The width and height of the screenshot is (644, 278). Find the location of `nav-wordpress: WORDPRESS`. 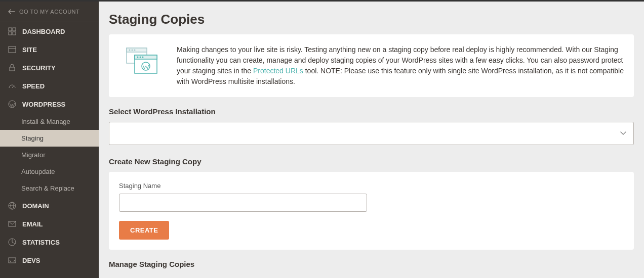

nav-wordpress: WORDPRESS is located at coordinates (50, 104).